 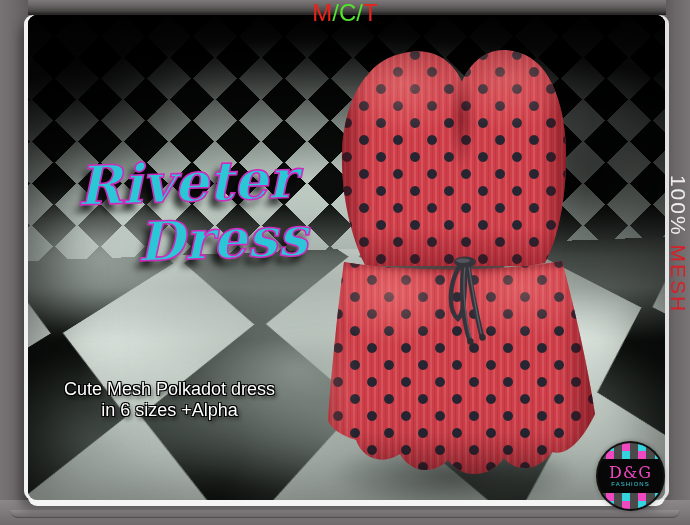 I want to click on mesh-badge-text: 100% MESH, so click(x=678, y=244).